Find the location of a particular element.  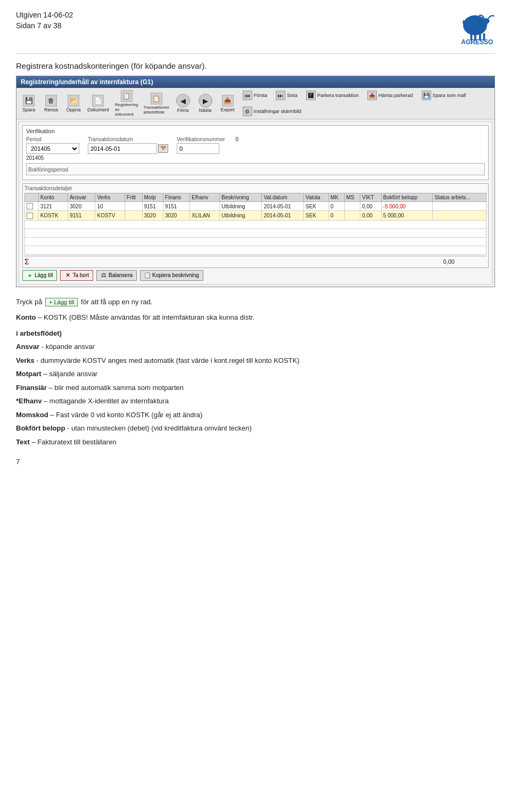

field-item-3: Motpart – säljande ansvar is located at coordinates (256, 374).